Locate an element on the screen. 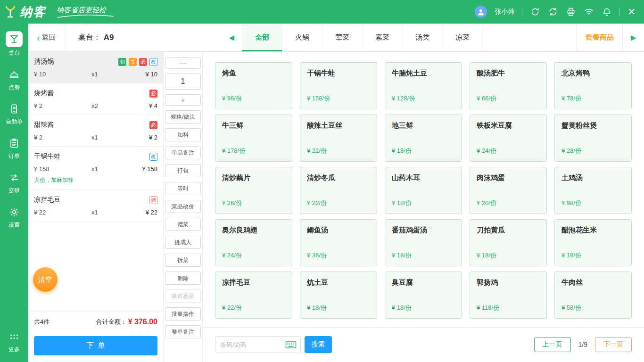 The image size is (644, 362). menu-item-price: ¥ 36/份 is located at coordinates (339, 255).